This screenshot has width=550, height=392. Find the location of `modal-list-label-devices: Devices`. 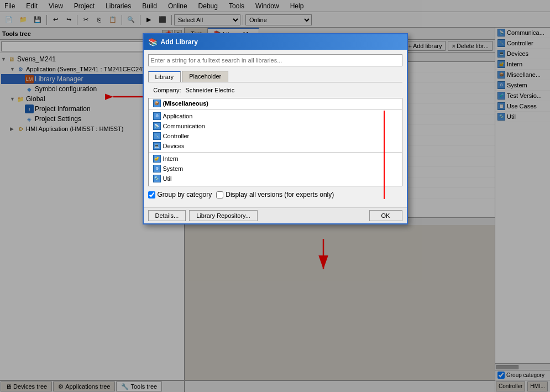

modal-list-label-devices: Devices is located at coordinates (174, 146).